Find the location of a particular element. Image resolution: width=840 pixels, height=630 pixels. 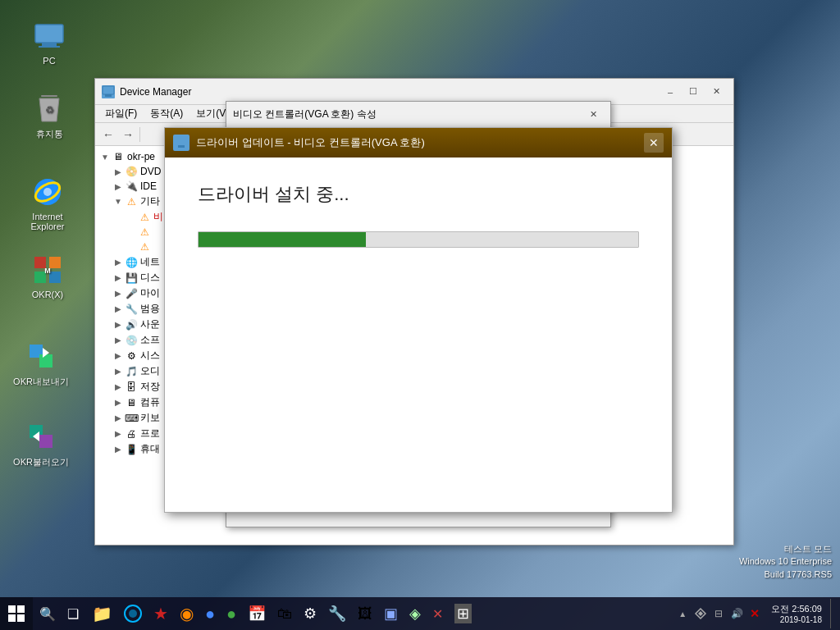

pc-label: PC is located at coordinates (49, 61).